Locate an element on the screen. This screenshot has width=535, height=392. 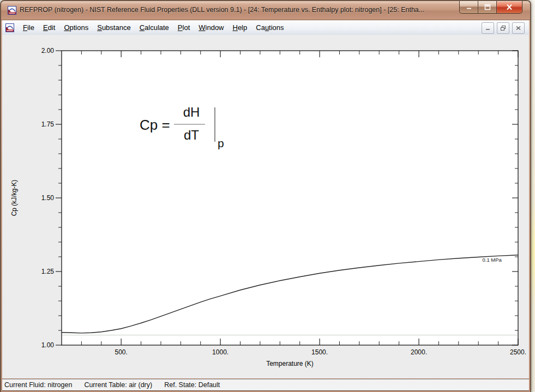
svg-text: p is located at coordinates (221, 143).